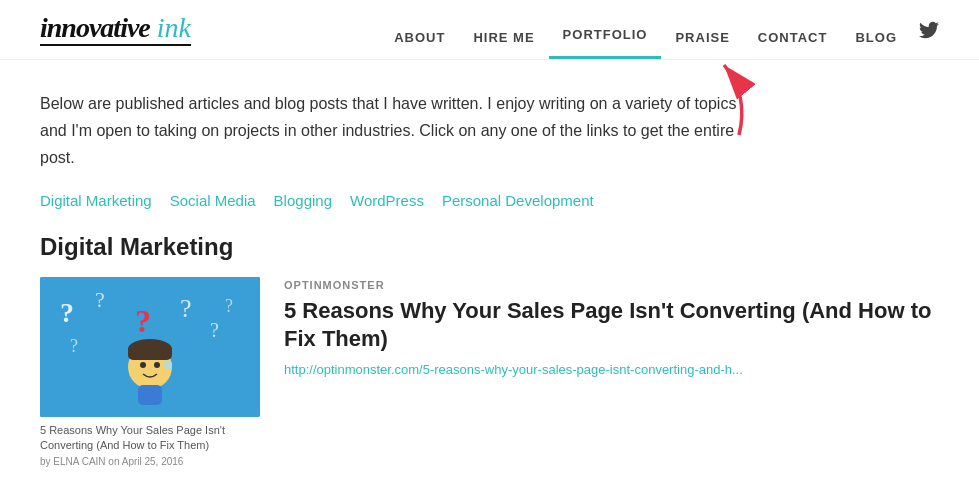 The width and height of the screenshot is (979, 502). What do you see at coordinates (96, 200) in the screenshot?
I see `category-digital-marketing: Digital Marketing` at bounding box center [96, 200].